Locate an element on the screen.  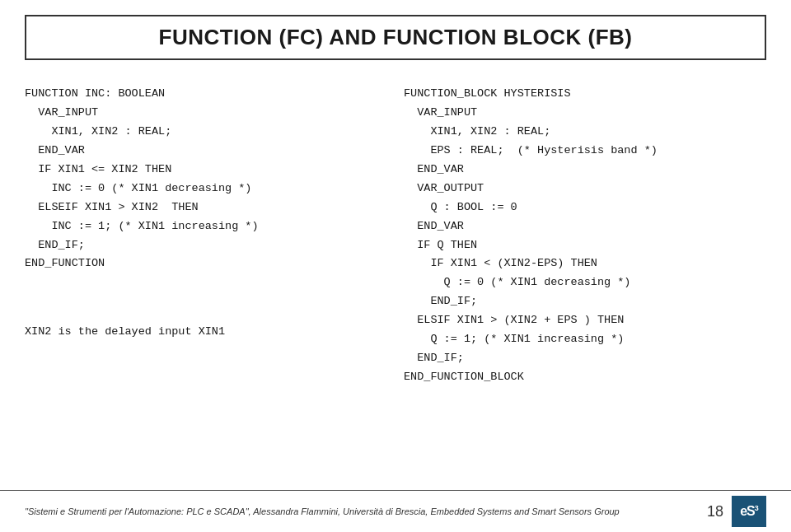
logo-badge: eS3 is located at coordinates (749, 511).